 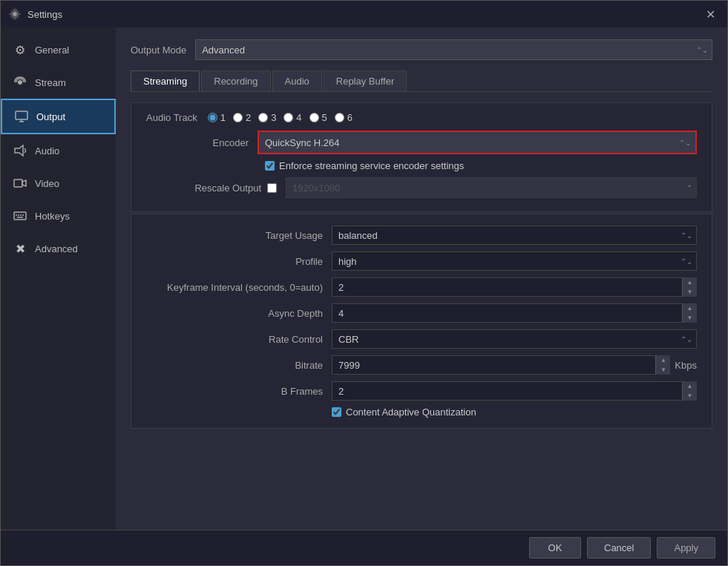 What do you see at coordinates (270, 166) in the screenshot?
I see `enforce-checkbox` at bounding box center [270, 166].